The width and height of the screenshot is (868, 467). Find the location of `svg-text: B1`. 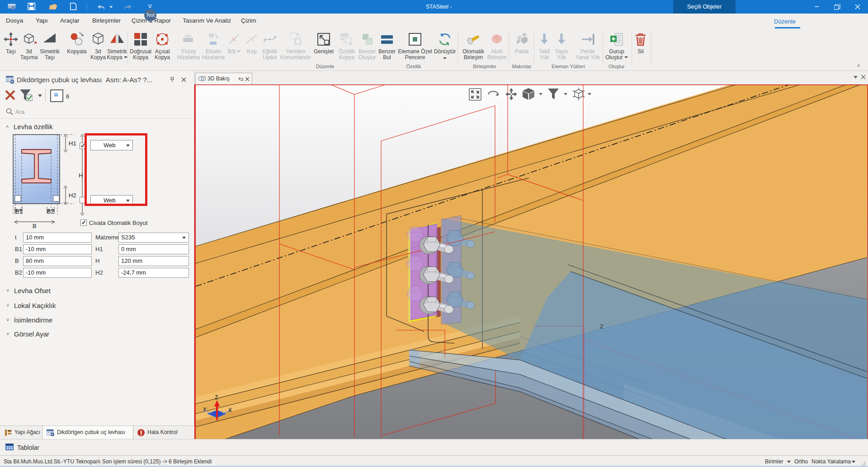

svg-text: B1 is located at coordinates (19, 211).